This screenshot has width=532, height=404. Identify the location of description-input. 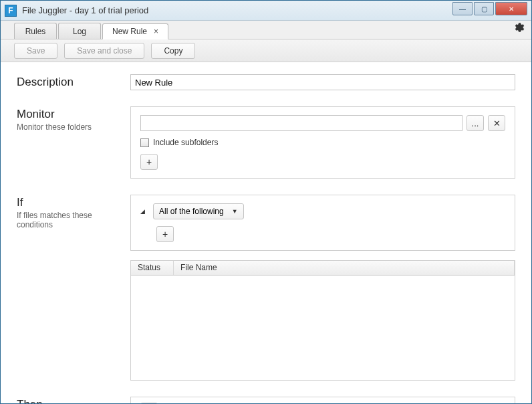
(323, 82).